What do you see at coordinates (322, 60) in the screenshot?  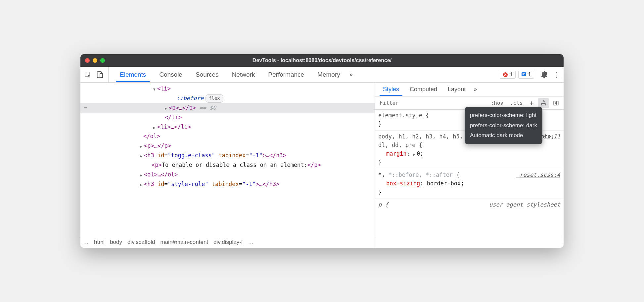 I see `titlebar: DevTools - localhost:8080/docs/devtools/…` at bounding box center [322, 60].